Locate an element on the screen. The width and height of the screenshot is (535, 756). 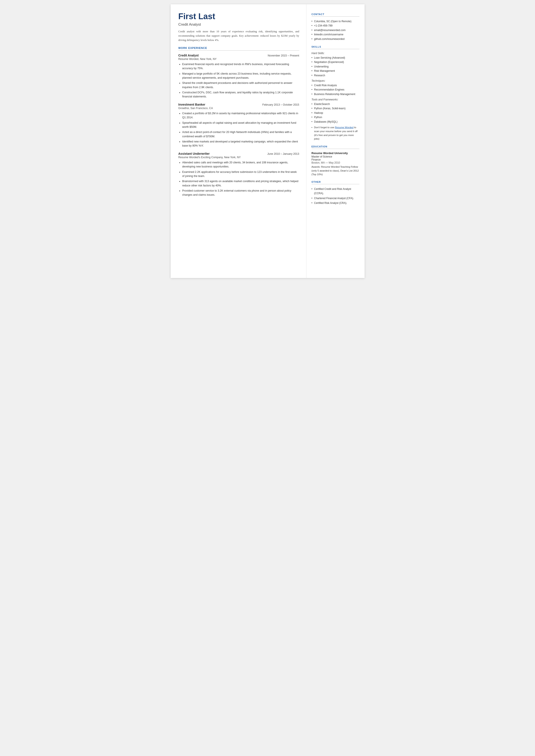
bullet-3-1: Attended sales calls and meetings with 2… is located at coordinates (239, 165).